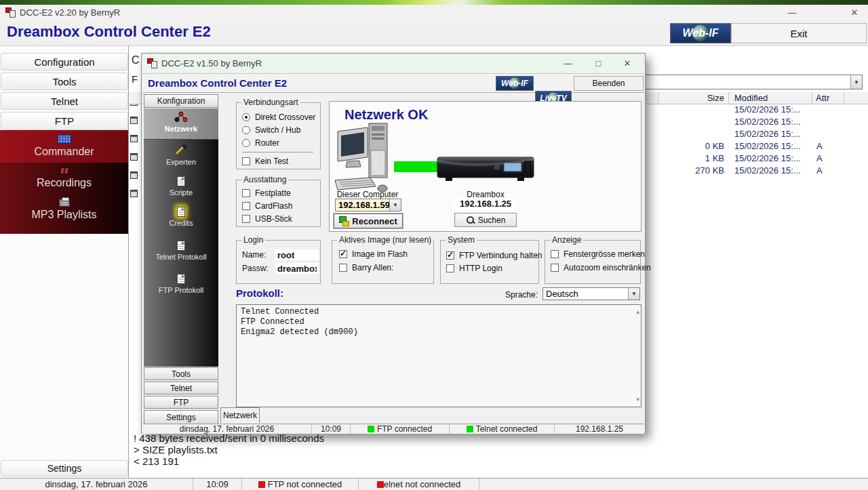 Image resolution: width=868 pixels, height=490 pixels. I want to click on column-header-size: Size, so click(698, 98).